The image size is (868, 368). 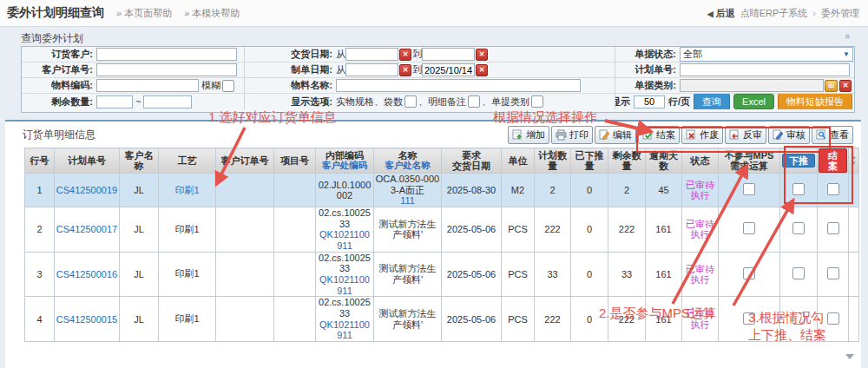 I want to click on table-row: 4 CS412500015 JL 印刷1 02.cs.1002533QK1021…, so click(x=443, y=319).